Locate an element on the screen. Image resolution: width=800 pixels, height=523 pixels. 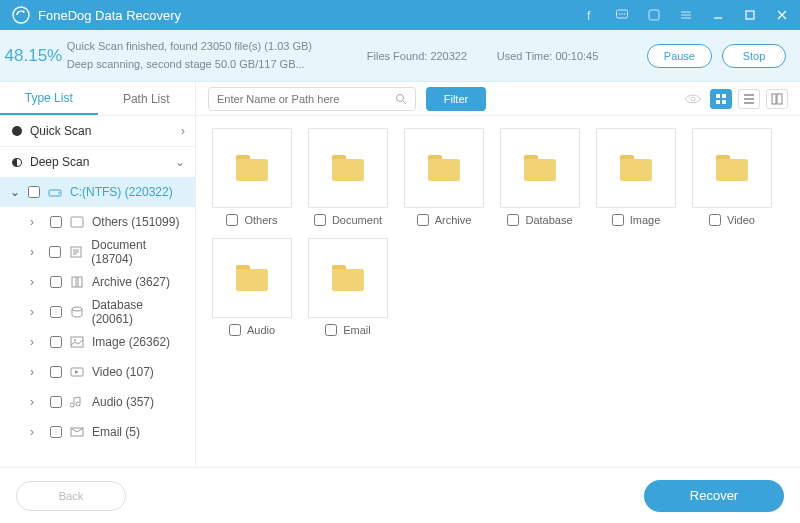
title-bar: FoneDog Data Recovery f is located at coordinates (400, 15).